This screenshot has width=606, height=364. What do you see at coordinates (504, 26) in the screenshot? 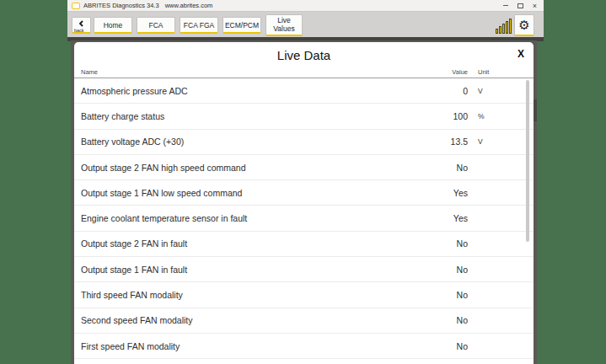
I see `signal-strength-icon` at bounding box center [504, 26].